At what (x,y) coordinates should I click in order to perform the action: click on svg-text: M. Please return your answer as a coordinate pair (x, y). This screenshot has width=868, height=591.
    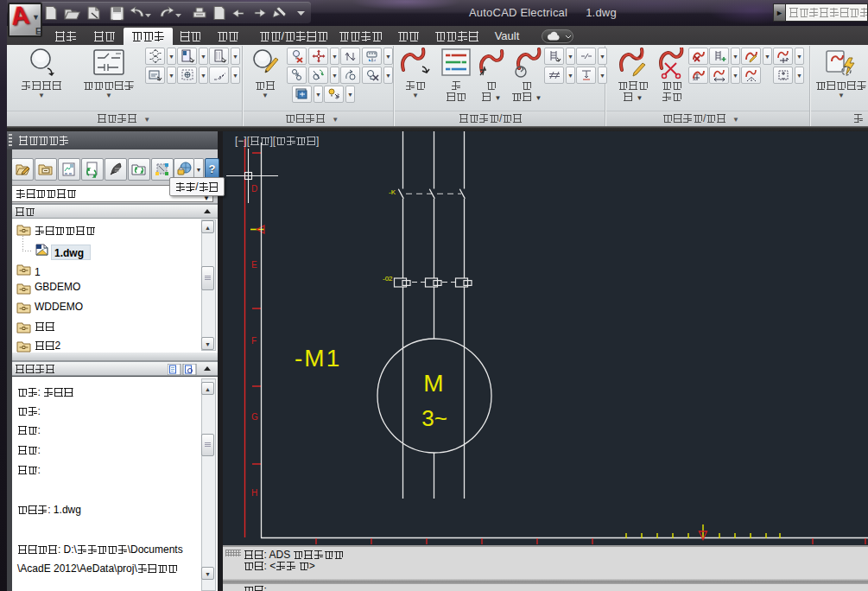
    Looking at the image, I should click on (434, 384).